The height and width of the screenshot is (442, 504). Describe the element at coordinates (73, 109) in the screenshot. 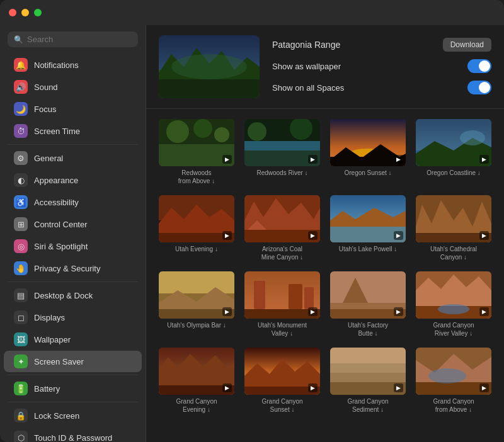

I see `sidebar-item-focus: 🌙Focus` at that location.